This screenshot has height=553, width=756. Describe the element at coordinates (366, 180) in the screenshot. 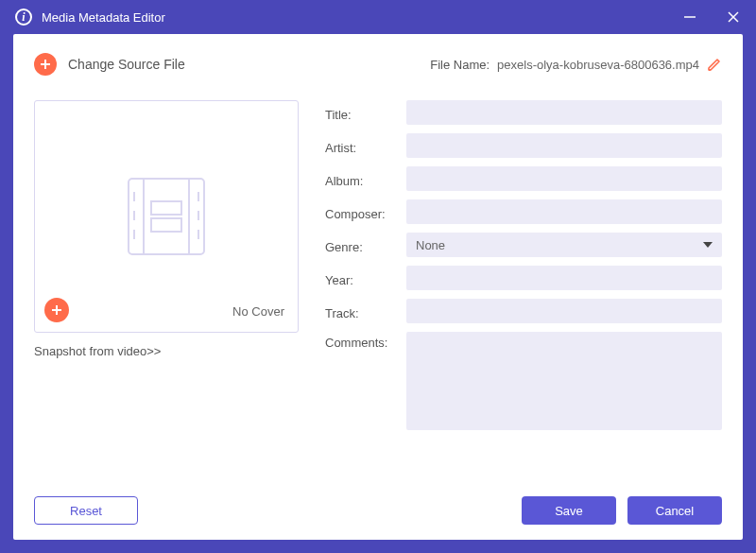

I see `album-label: Album:` at that location.